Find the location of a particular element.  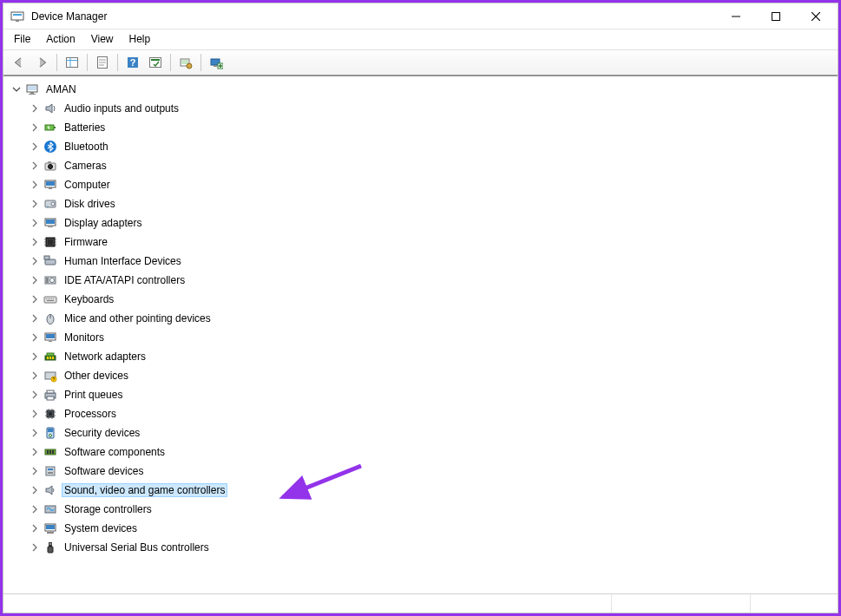

tree-category-row: Universal Serial Bus controllers is located at coordinates (430, 547).